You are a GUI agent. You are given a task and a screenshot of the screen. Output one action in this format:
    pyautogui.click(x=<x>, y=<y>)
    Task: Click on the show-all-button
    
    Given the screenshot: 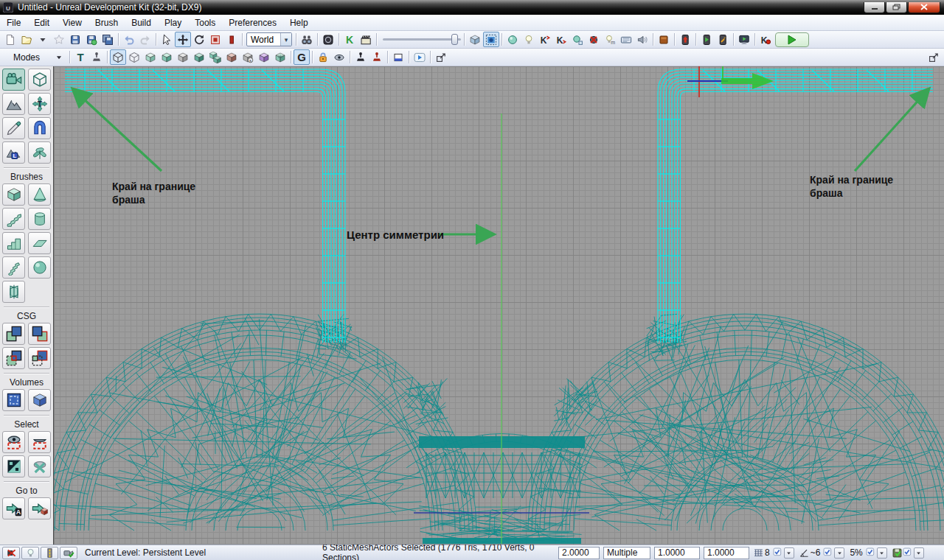 What is the action you would take?
    pyautogui.click(x=40, y=466)
    